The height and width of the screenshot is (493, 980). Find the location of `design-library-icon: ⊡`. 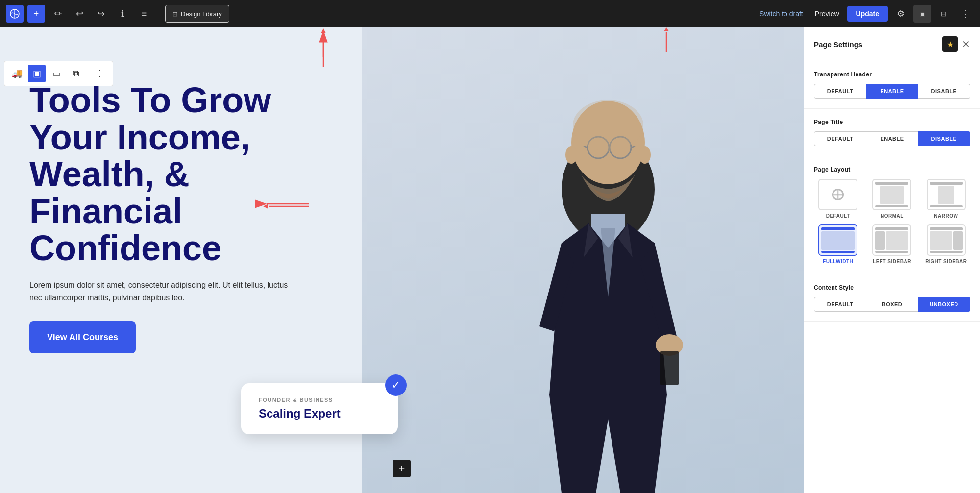

design-library-icon: ⊡ is located at coordinates (175, 14).